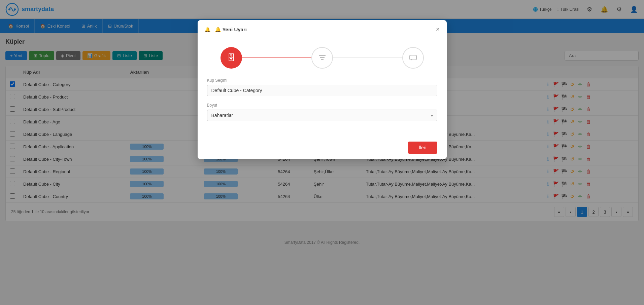 The image size is (644, 305). I want to click on modal-footer: İleri, so click(322, 147).